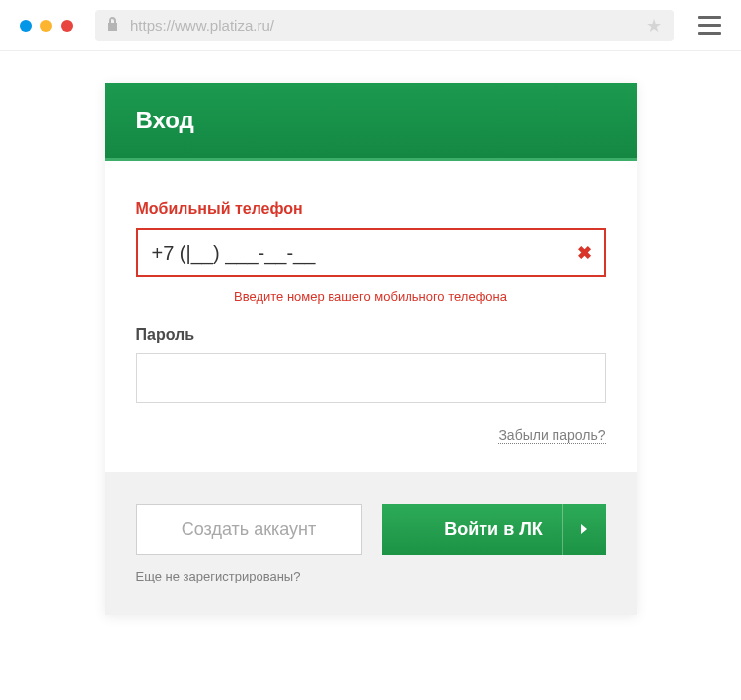 This screenshot has height=700, width=741. I want to click on close-icon: ✖, so click(584, 253).